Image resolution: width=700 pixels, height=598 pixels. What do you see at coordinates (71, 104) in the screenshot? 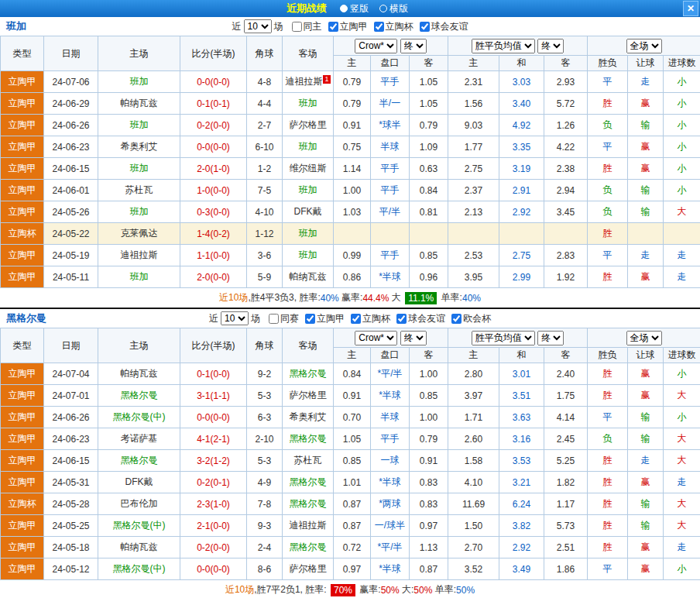
I see `match-date: 24-06-29` at bounding box center [71, 104].